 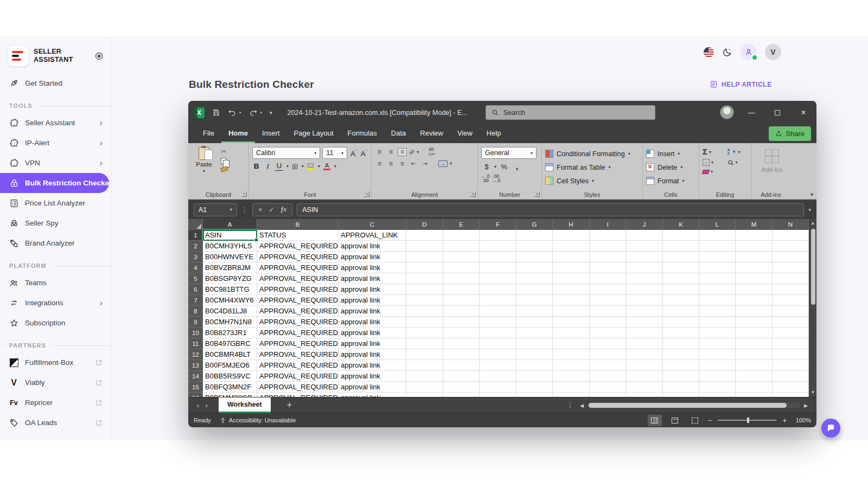 What do you see at coordinates (681, 246) in the screenshot?
I see `cell-K2` at bounding box center [681, 246].